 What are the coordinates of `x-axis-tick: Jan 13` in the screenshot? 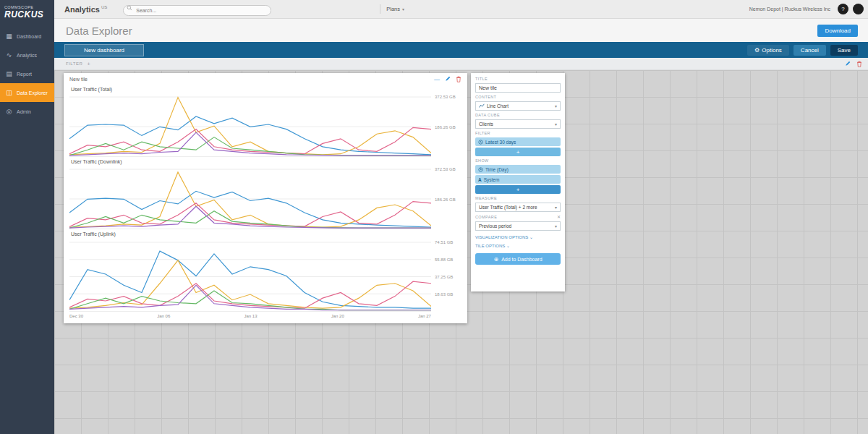 It's located at (250, 318).